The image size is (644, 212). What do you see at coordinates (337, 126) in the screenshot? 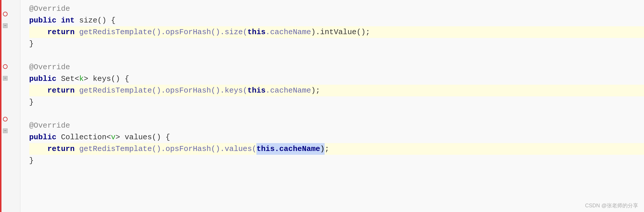
I see `line-override-3: @Override` at bounding box center [337, 126].